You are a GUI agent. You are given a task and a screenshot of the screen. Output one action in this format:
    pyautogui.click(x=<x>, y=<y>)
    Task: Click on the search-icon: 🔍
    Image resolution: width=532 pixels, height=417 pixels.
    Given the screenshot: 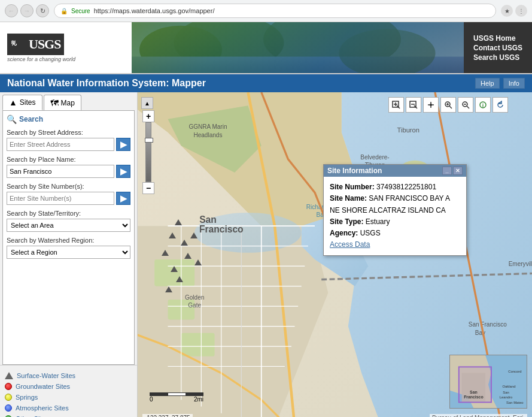 What is the action you would take?
    pyautogui.click(x=12, y=119)
    